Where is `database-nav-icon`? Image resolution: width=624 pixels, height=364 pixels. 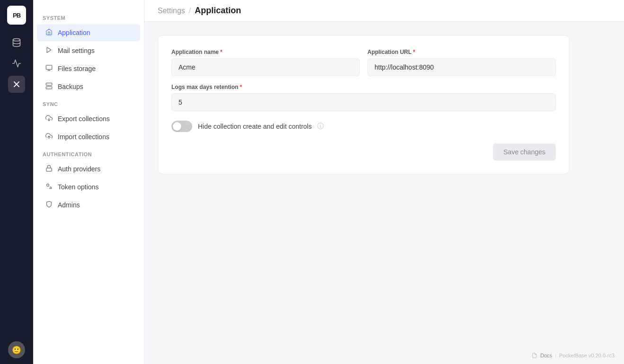
database-nav-icon is located at coordinates (17, 43).